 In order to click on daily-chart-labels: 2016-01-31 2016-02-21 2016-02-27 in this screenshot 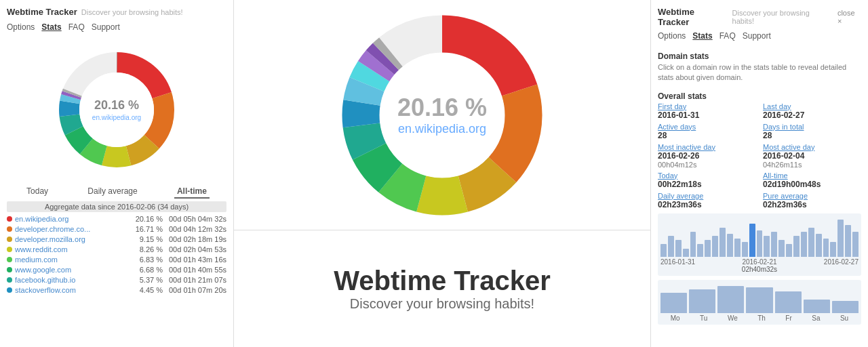, I will do `click(760, 262)`.